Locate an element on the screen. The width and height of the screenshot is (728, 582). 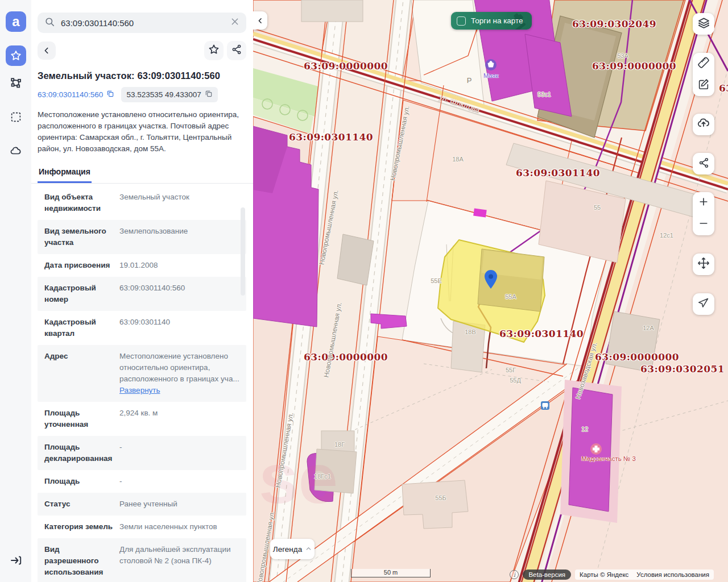
sidebar-item-favorites is located at coordinates (16, 56).